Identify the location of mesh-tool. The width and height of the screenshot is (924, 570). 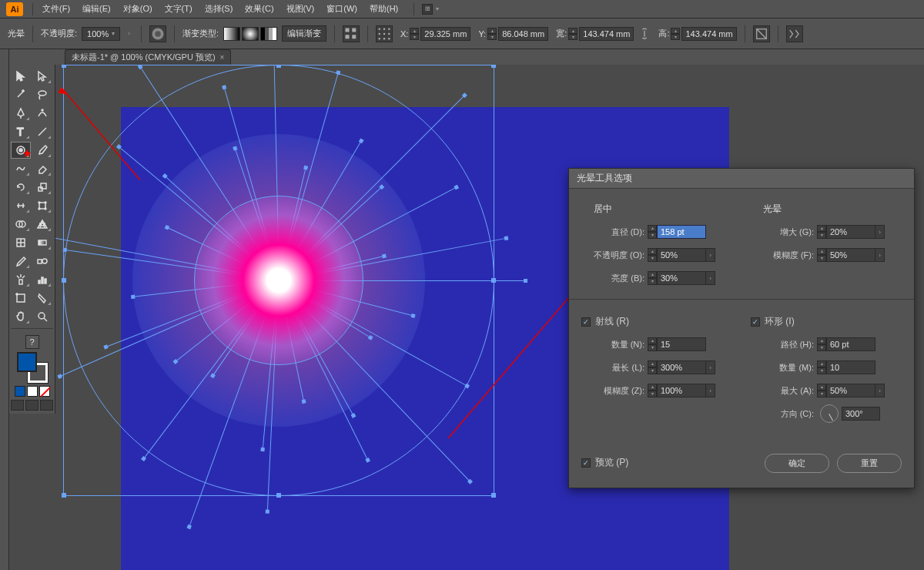
(21, 243).